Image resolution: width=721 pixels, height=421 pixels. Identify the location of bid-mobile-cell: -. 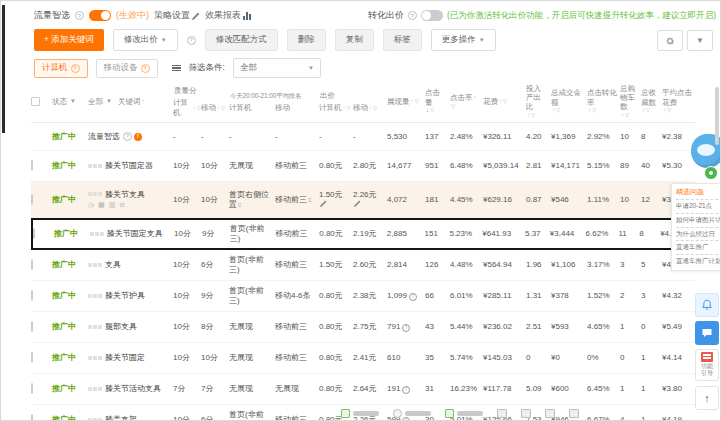
(370, 137).